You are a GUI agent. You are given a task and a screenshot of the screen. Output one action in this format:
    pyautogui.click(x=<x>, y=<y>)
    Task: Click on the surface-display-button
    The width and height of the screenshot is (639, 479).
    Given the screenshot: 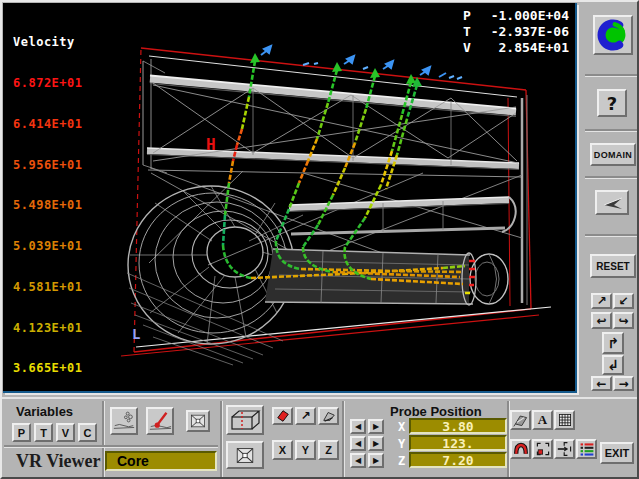 What is the action you would take?
    pyautogui.click(x=520, y=420)
    